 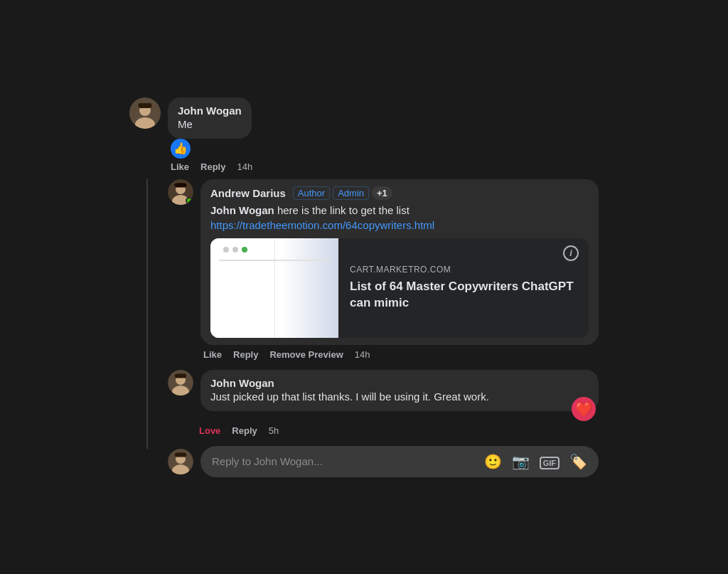 What do you see at coordinates (210, 118) in the screenshot?
I see `comment-bubble-1: John Wogan Me` at bounding box center [210, 118].